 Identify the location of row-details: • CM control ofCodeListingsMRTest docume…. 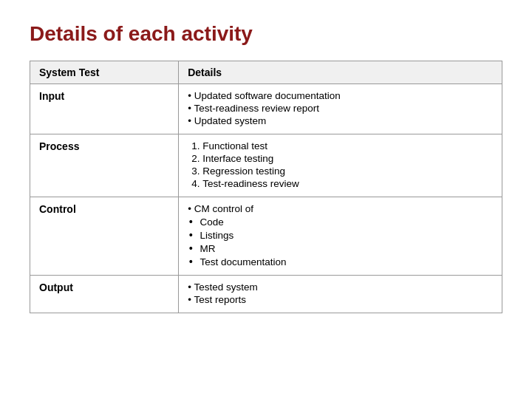
(341, 236).